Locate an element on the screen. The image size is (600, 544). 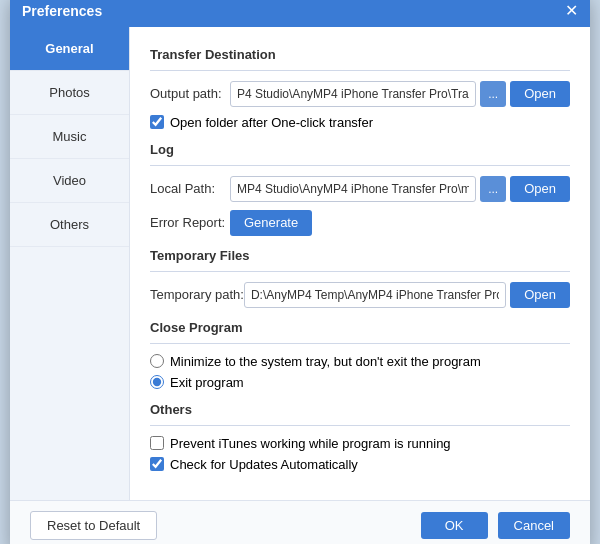
close-program-title: Close Program is located at coordinates (360, 328).